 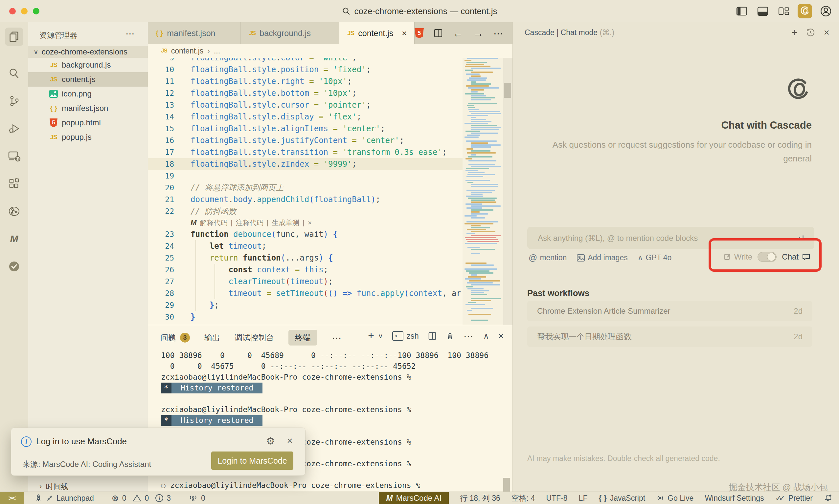 What do you see at coordinates (305, 105) in the screenshot?
I see `code-line-13: 13floatingBall.style.cursor = 'pointer';` at bounding box center [305, 105].